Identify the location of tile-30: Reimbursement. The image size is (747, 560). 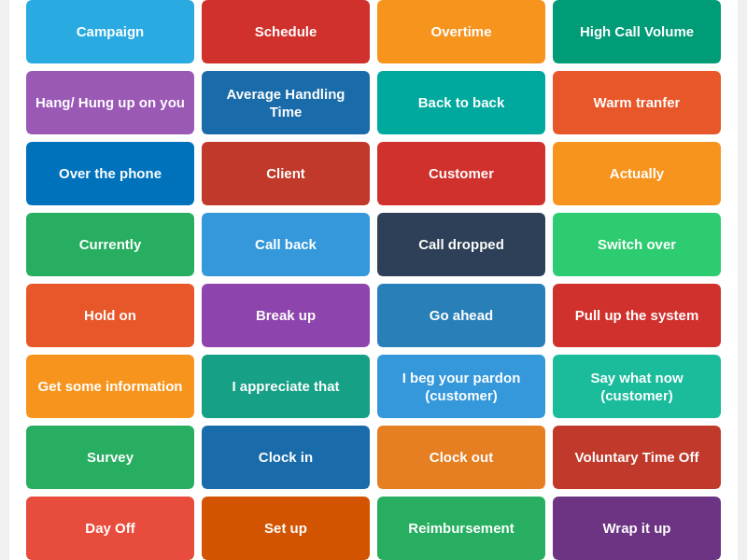
(461, 528).